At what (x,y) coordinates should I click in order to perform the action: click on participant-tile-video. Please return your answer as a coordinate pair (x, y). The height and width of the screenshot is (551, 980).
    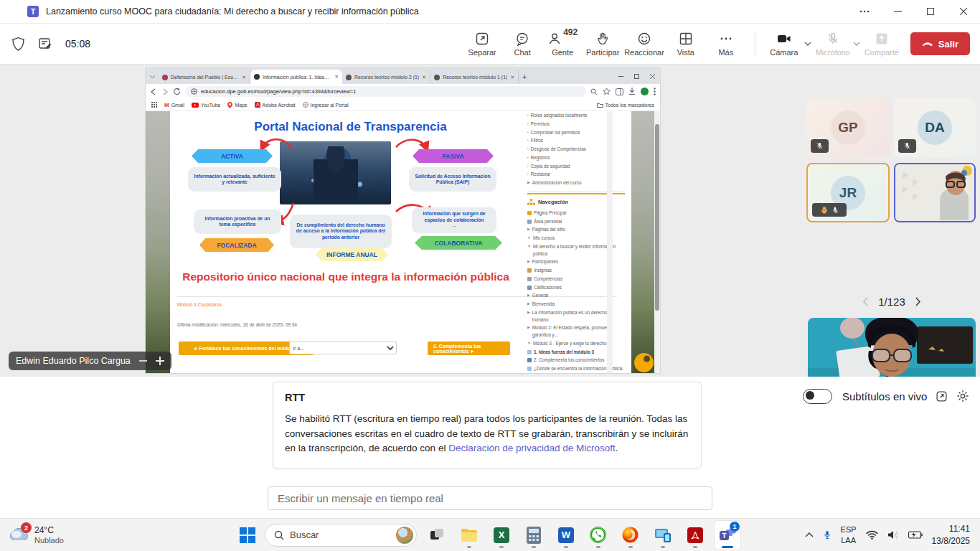
    Looking at the image, I should click on (935, 192).